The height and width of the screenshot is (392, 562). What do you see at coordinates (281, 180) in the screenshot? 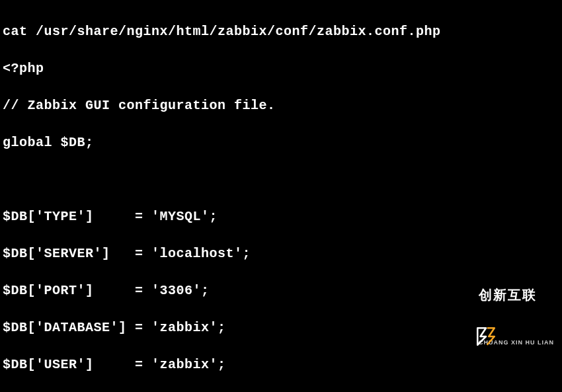
I see `blank-line` at bounding box center [281, 180].